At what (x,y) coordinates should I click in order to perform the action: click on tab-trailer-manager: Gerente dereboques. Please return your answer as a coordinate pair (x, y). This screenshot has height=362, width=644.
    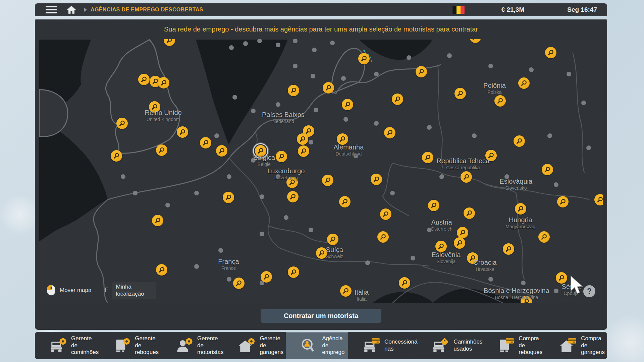
    Looking at the image, I should click on (130, 346).